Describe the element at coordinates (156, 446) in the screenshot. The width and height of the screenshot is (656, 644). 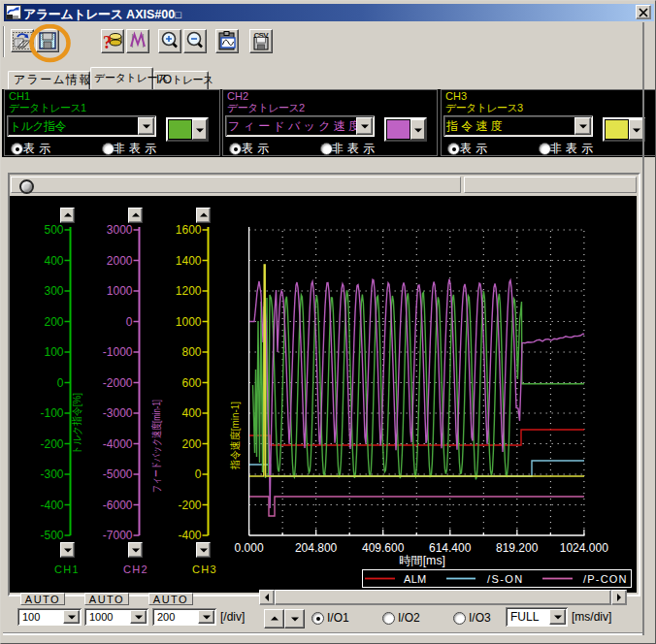
I see `svg-text: フィードバック速度[min-1]` at that location.